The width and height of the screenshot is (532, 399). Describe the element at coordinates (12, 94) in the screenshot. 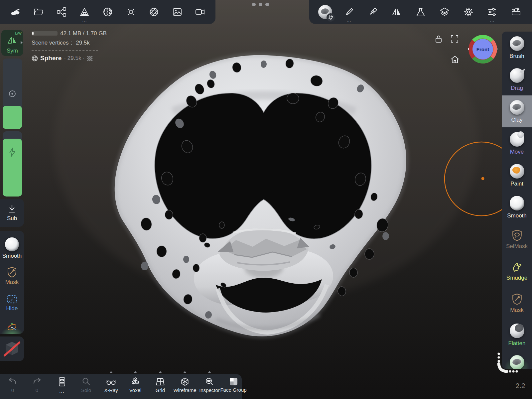

I see `brush-radius-slider` at that location.